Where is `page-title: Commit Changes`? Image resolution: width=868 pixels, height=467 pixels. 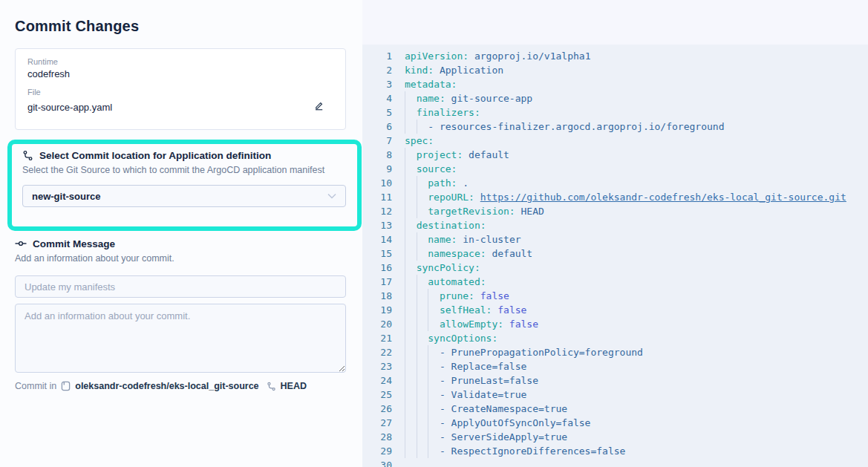 page-title: Commit Changes is located at coordinates (77, 27).